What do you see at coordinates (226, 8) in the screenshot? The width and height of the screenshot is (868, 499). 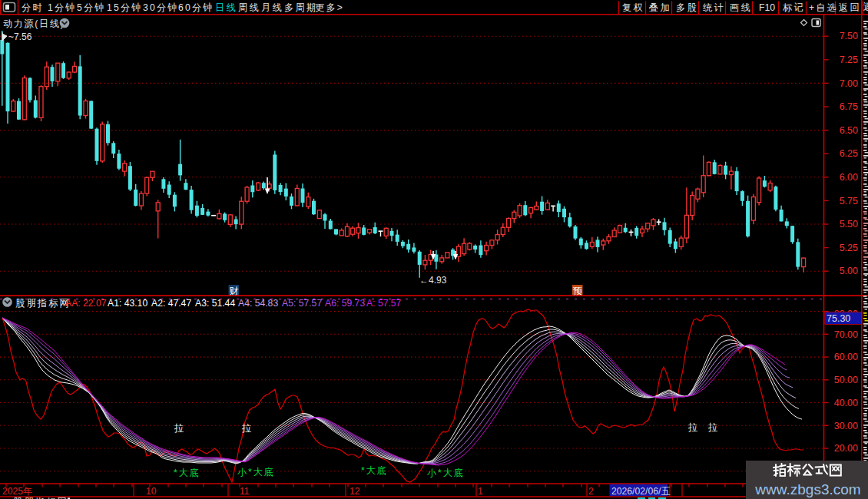 I see `svg-text: 日线` at bounding box center [226, 8].